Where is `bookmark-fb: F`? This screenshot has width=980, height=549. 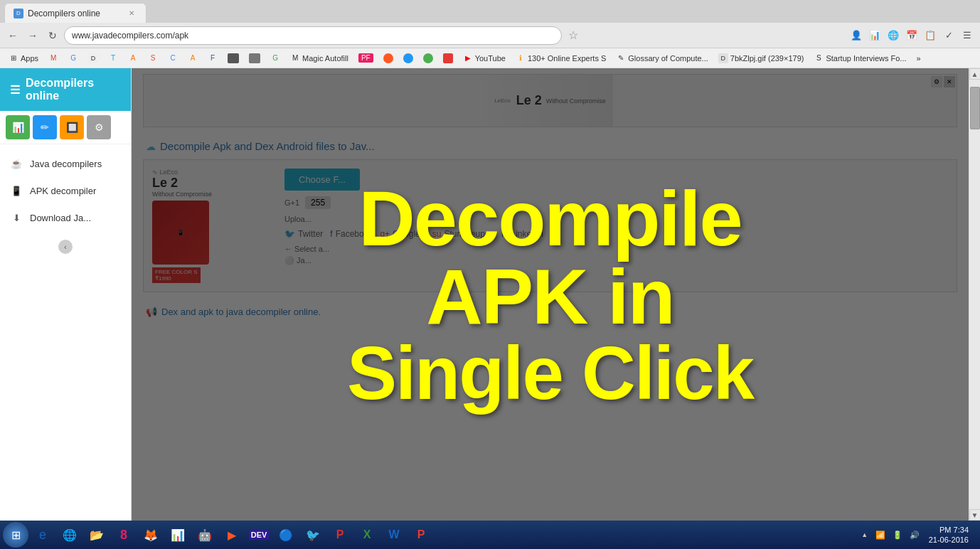
bookmark-fb: F is located at coordinates (213, 58).